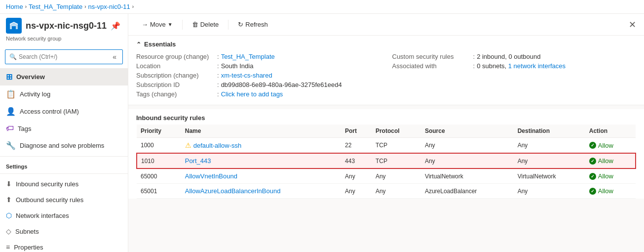 The image size is (644, 252). I want to click on essentials-label: Tags (change), so click(176, 94).